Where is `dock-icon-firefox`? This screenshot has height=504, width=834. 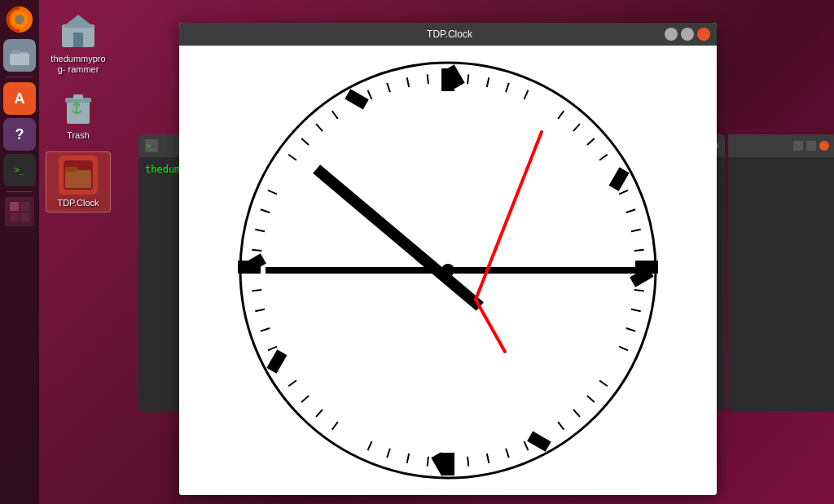
dock-icon-firefox is located at coordinates (20, 20).